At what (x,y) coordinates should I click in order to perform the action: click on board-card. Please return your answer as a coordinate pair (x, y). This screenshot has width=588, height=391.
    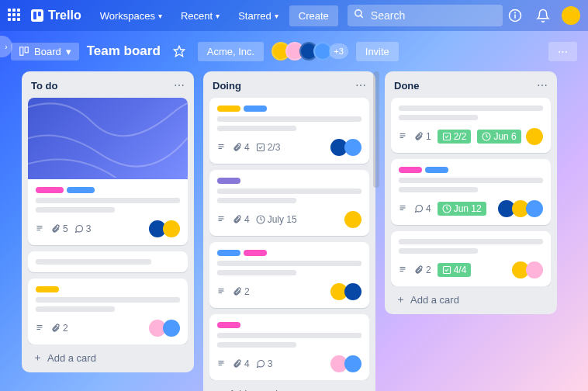
    Looking at the image, I should click on (108, 262).